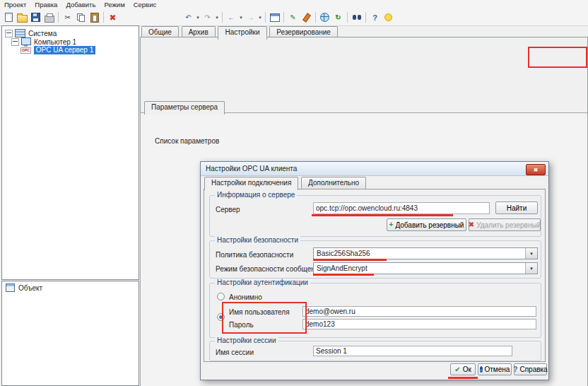 The image size is (588, 386). I want to click on session-name-field, so click(413, 351).